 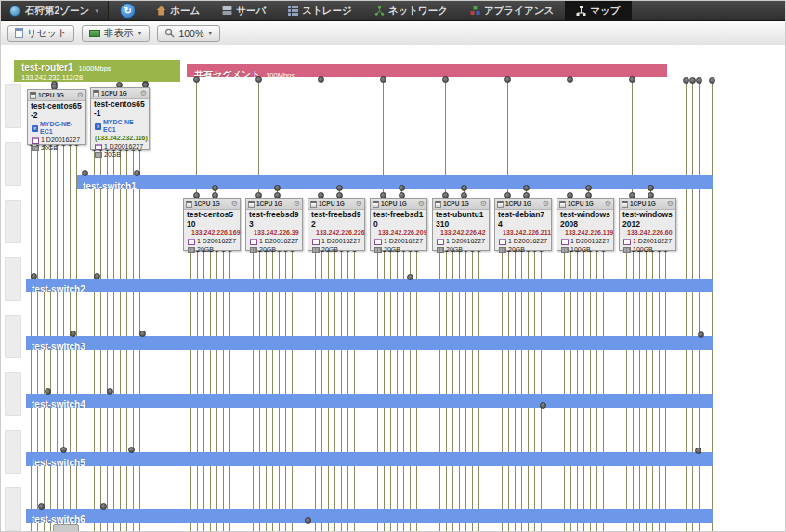 What do you see at coordinates (399, 225) in the screenshot?
I see `server-node: 1CPU 1G⚙test-freebsd10133.242.226.2091 D…` at bounding box center [399, 225].